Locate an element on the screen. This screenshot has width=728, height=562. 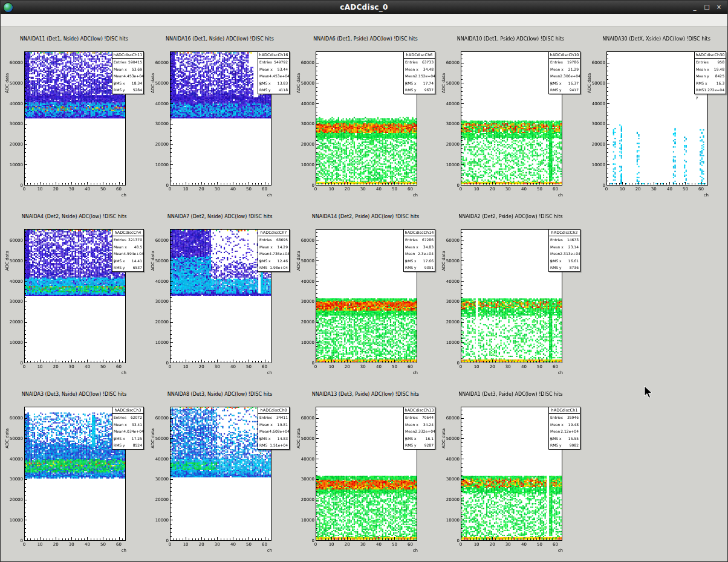
stats-row: Mean x34.24 is located at coordinates (420, 425).